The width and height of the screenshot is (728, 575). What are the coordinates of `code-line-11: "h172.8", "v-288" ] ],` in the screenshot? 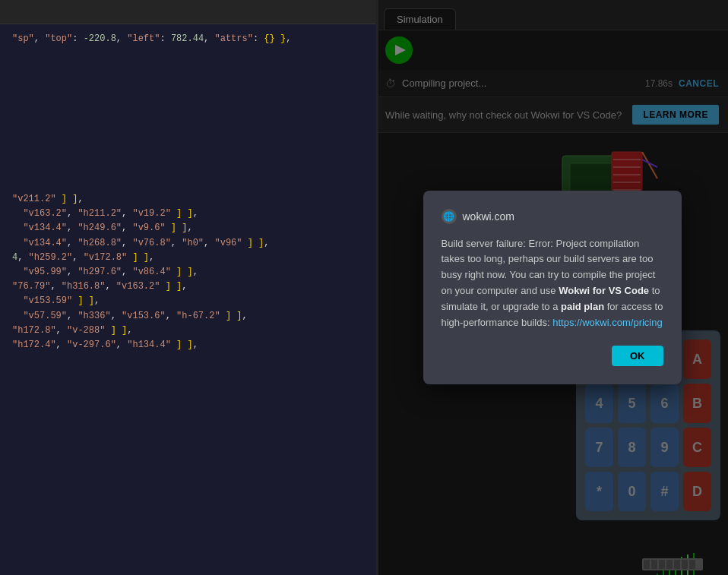 It's located at (188, 331).